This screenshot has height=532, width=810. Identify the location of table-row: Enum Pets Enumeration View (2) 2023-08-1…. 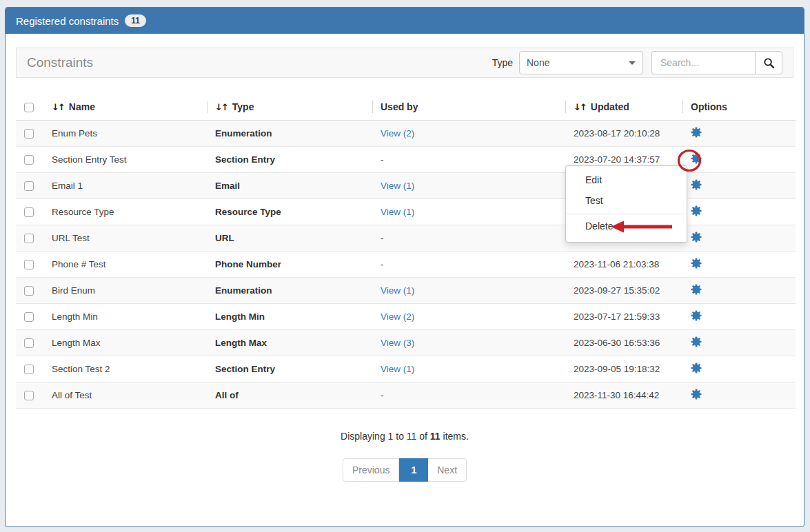
(405, 133).